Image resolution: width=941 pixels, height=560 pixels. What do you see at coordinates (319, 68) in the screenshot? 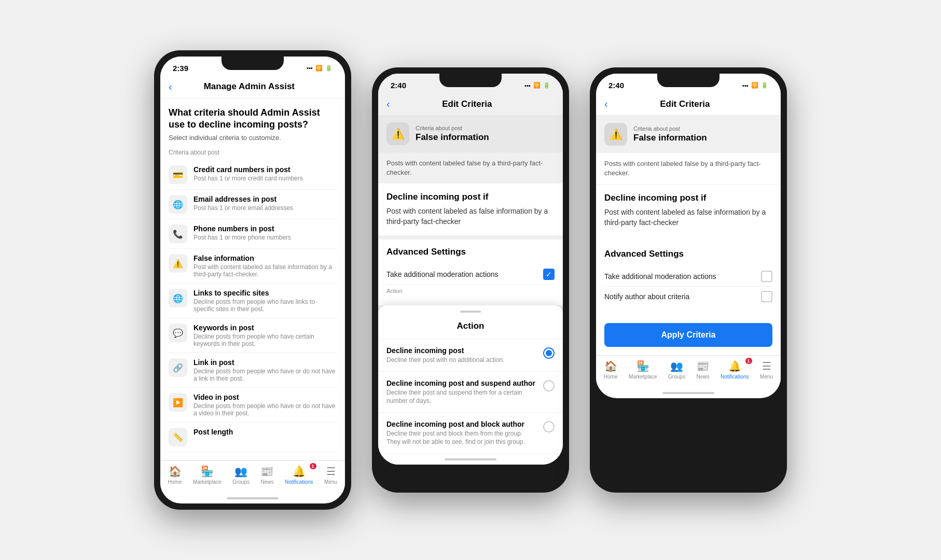
I see `wifi-icon: 🛜` at bounding box center [319, 68].